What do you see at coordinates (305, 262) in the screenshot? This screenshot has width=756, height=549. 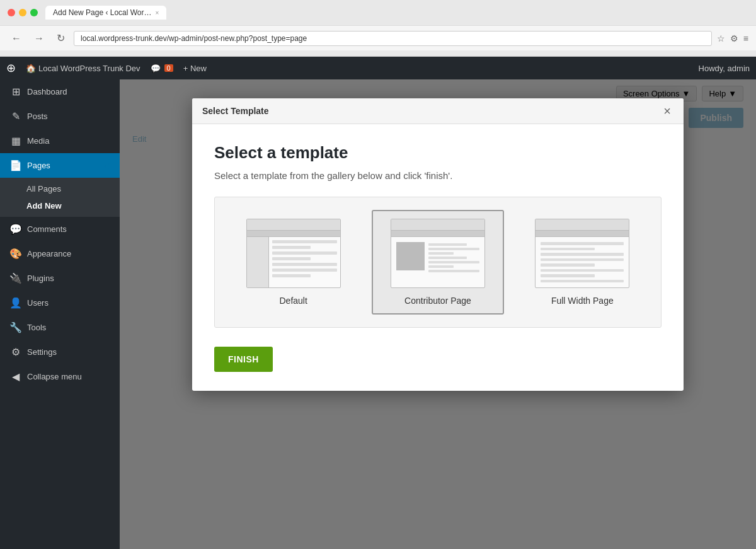 I see `default-content-area` at bounding box center [305, 262].